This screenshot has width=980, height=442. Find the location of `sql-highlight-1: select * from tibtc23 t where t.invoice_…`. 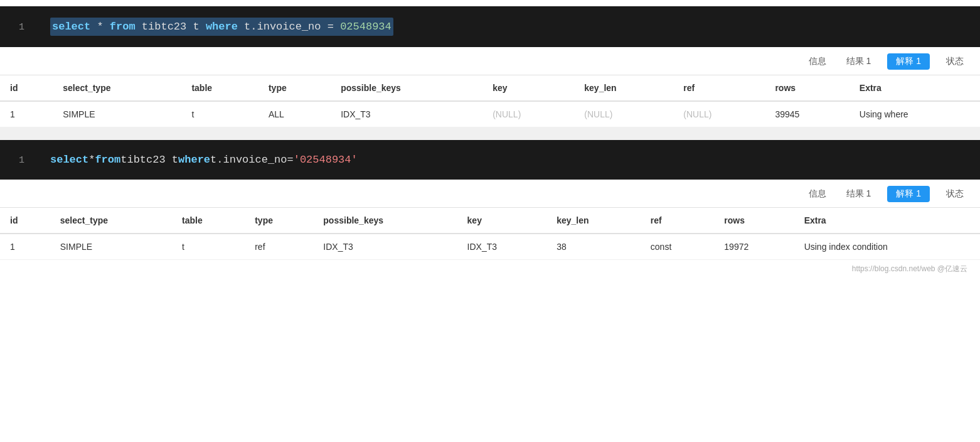

sql-highlight-1: select * from tibtc23 t where t.invoice_… is located at coordinates (222, 26).